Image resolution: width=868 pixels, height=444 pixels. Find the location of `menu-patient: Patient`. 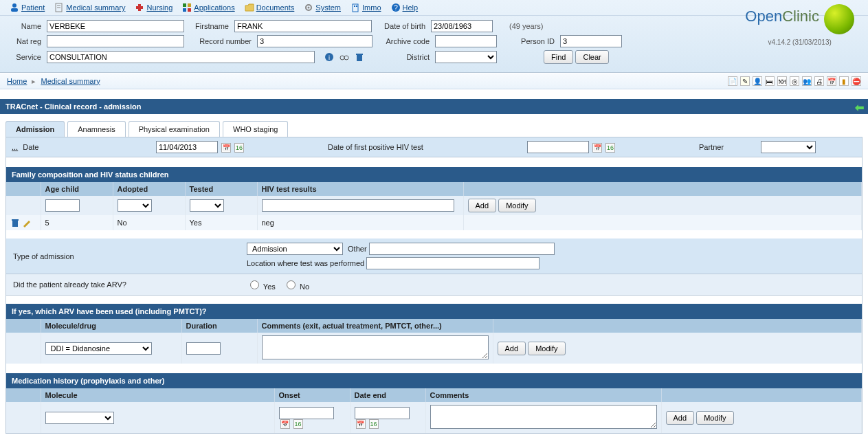

menu-patient: Patient is located at coordinates (27, 8).